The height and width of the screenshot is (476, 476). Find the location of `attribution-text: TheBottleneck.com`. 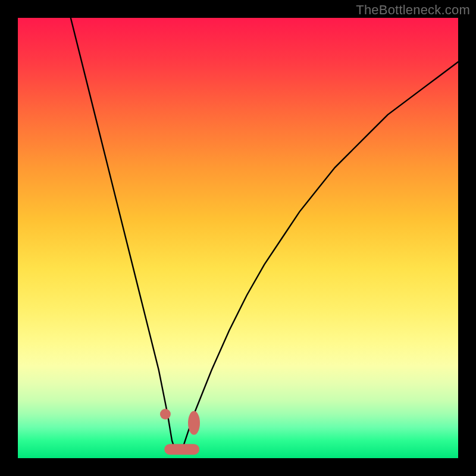

attribution-text: TheBottleneck.com is located at coordinates (413, 10).